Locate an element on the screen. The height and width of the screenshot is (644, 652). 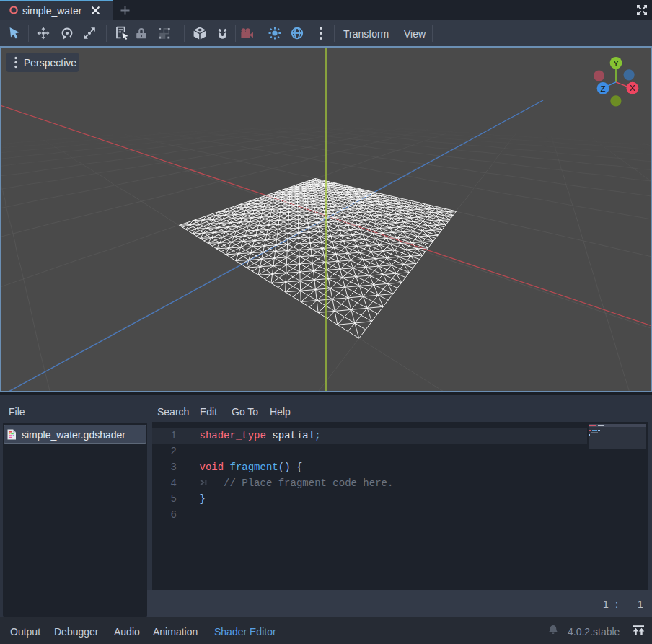
svg-text: X is located at coordinates (633, 88).